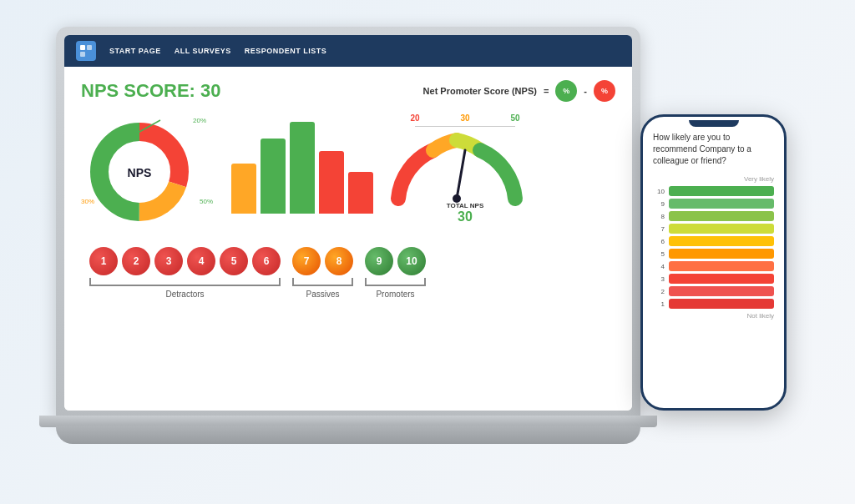 The width and height of the screenshot is (855, 504). Describe the element at coordinates (659, 242) in the screenshot. I see `phone-bar-label: 6` at that location.